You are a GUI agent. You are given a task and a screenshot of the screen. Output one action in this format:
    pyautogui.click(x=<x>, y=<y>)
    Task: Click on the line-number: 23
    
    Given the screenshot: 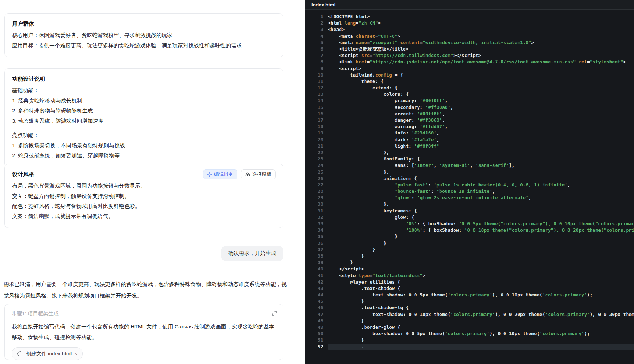 What is the action you would take?
    pyautogui.click(x=316, y=159)
    